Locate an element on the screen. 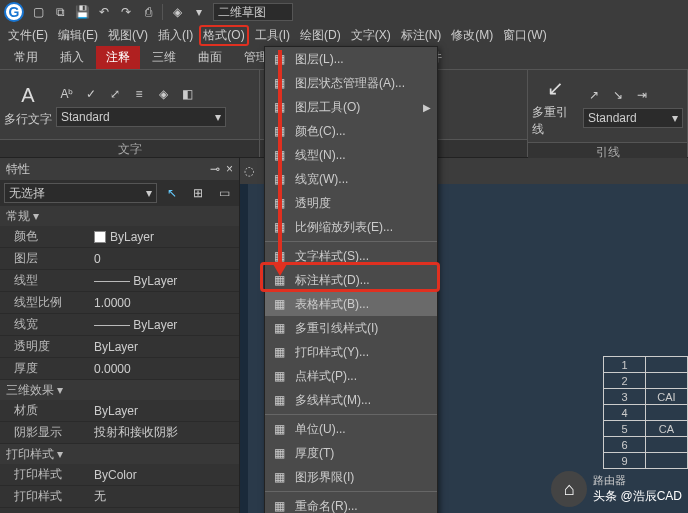  spell-icon: ✓ is located at coordinates (91, 94).